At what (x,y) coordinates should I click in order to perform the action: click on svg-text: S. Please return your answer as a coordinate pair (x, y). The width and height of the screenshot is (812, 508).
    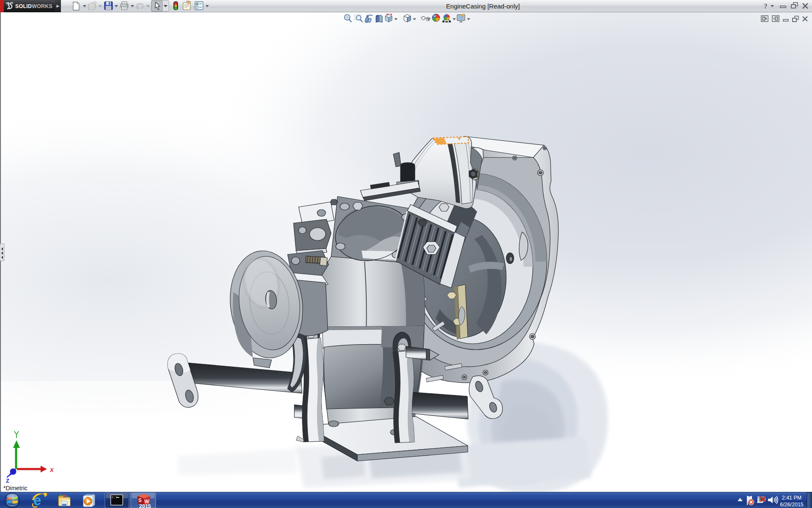
    Looking at the image, I should click on (140, 500).